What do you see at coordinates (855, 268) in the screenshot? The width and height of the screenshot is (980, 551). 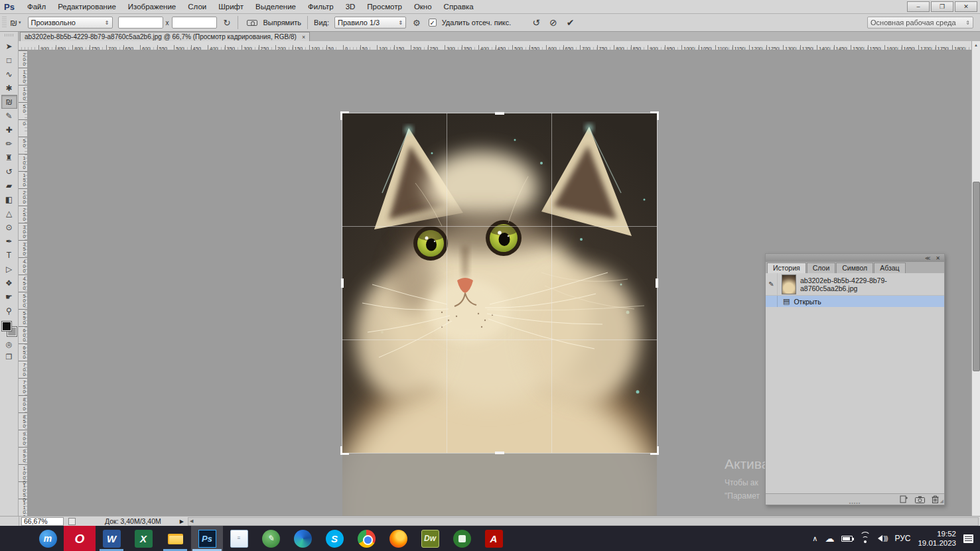 I see `panel-tab: Символ` at bounding box center [855, 268].